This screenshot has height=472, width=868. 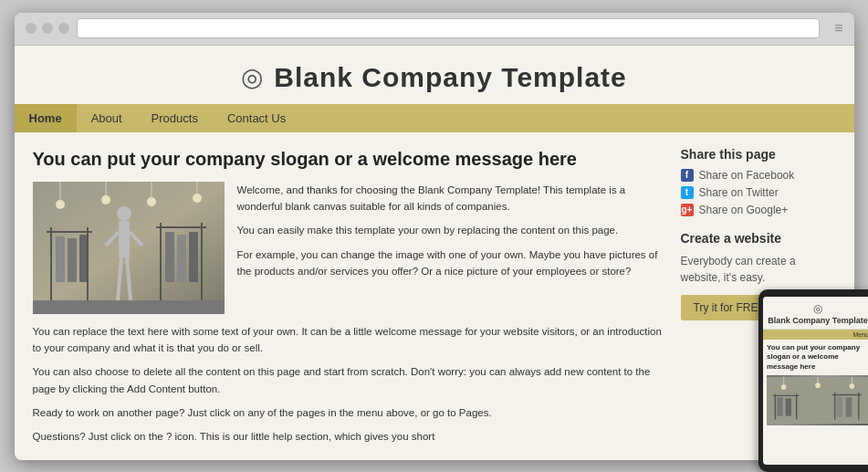 I want to click on image-side-text: Welcome, and thanks for choosing the Bla…, so click(x=450, y=248).